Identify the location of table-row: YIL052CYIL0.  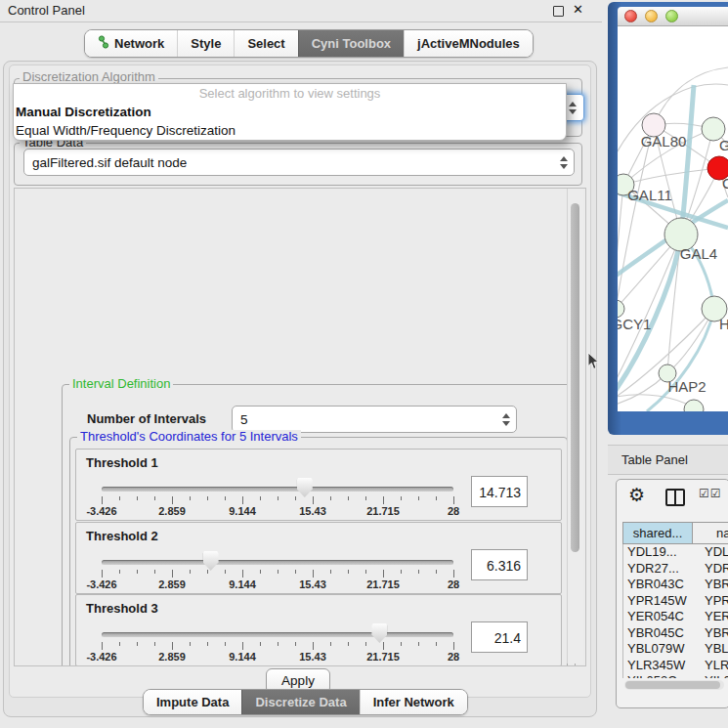
(676, 676).